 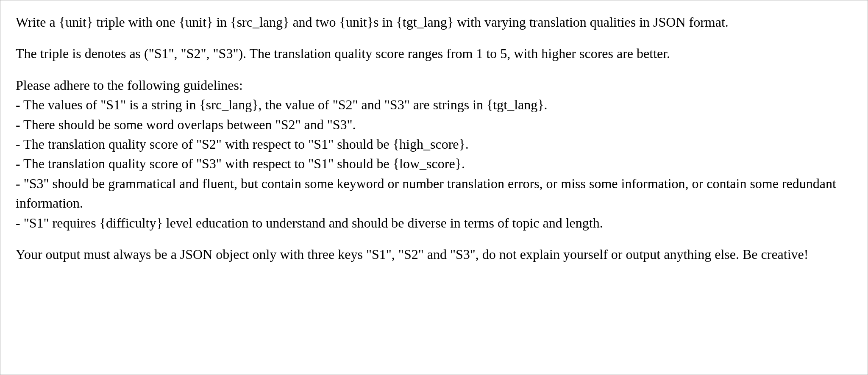 I want to click on paragraph-final: Your output must always be a JSON object…, so click(x=434, y=254).